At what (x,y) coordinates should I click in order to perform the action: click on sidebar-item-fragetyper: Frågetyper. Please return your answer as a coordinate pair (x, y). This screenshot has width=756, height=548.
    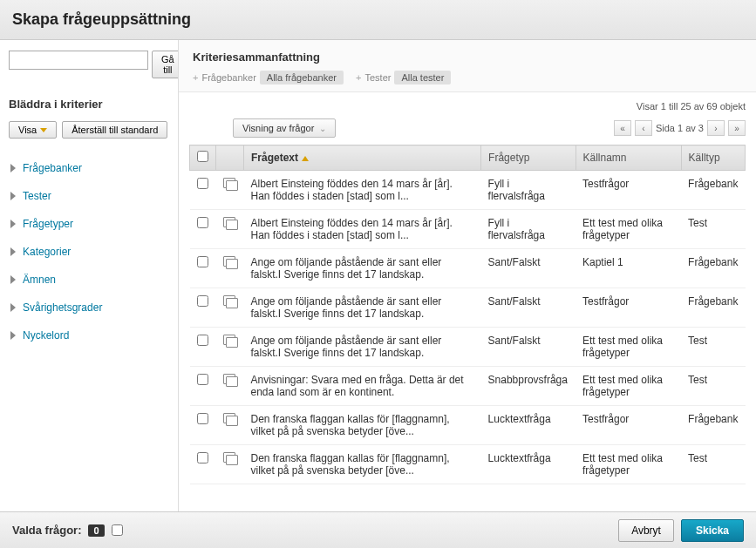
    Looking at the image, I should click on (89, 224).